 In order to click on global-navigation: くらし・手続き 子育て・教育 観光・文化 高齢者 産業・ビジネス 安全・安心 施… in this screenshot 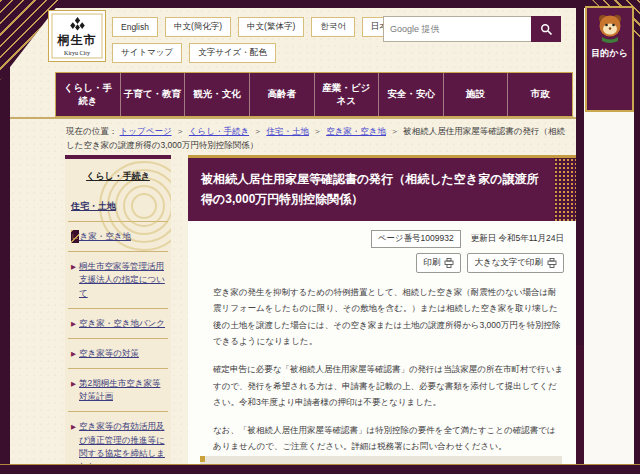, I will do `click(314, 94)`.